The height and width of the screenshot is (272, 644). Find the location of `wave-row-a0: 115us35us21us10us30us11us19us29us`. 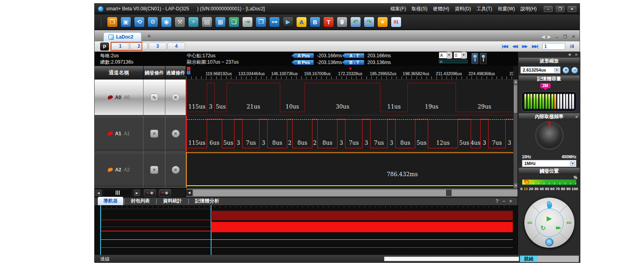

wave-row-a0: 115us35us21us10us30us11us19us29us is located at coordinates (350, 97).